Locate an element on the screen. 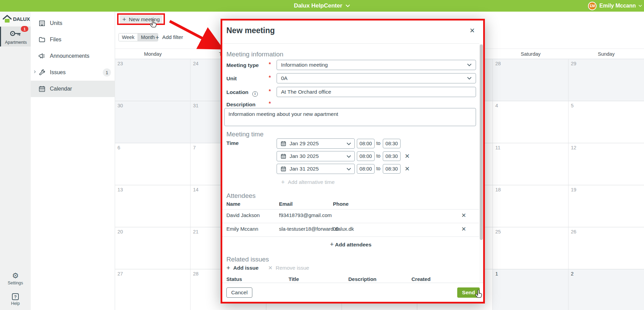 This screenshot has width=644, height=310. sidebar-item-label: Files is located at coordinates (56, 40).